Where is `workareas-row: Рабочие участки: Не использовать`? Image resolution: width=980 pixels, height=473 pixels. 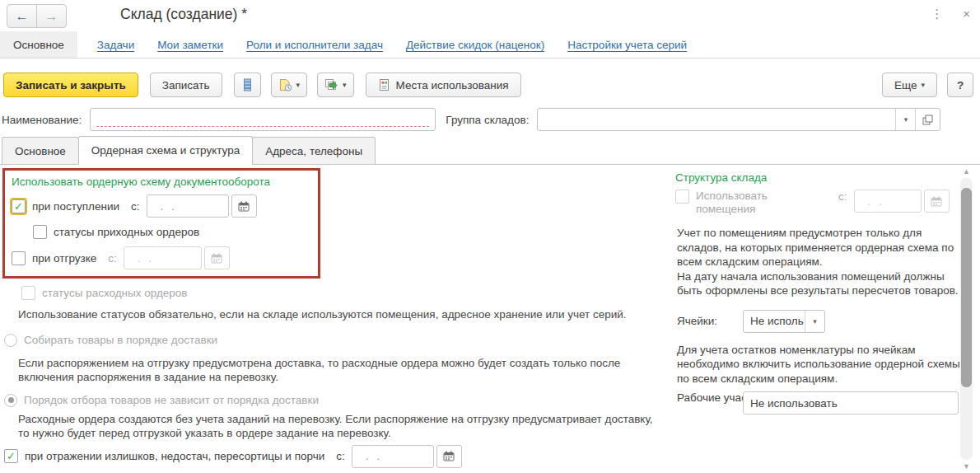
workareas-row: Рабочие участки: Не использовать is located at coordinates (819, 403).